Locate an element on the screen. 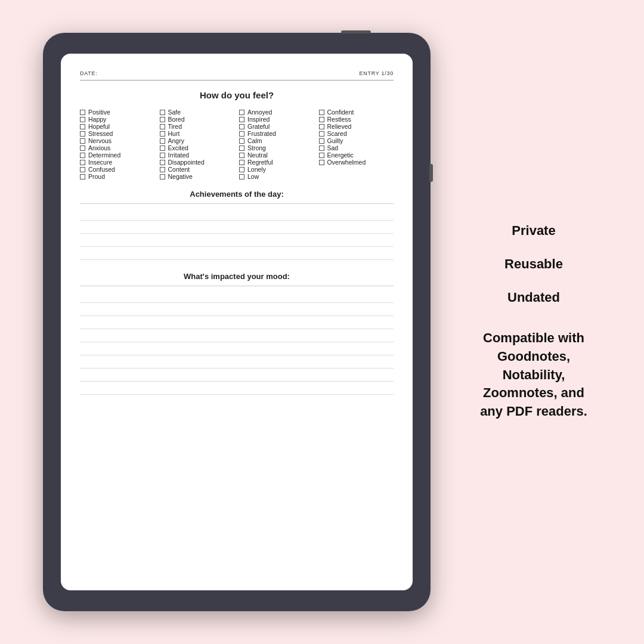 The height and width of the screenshot is (644, 644). list-item: Low is located at coordinates (277, 177).